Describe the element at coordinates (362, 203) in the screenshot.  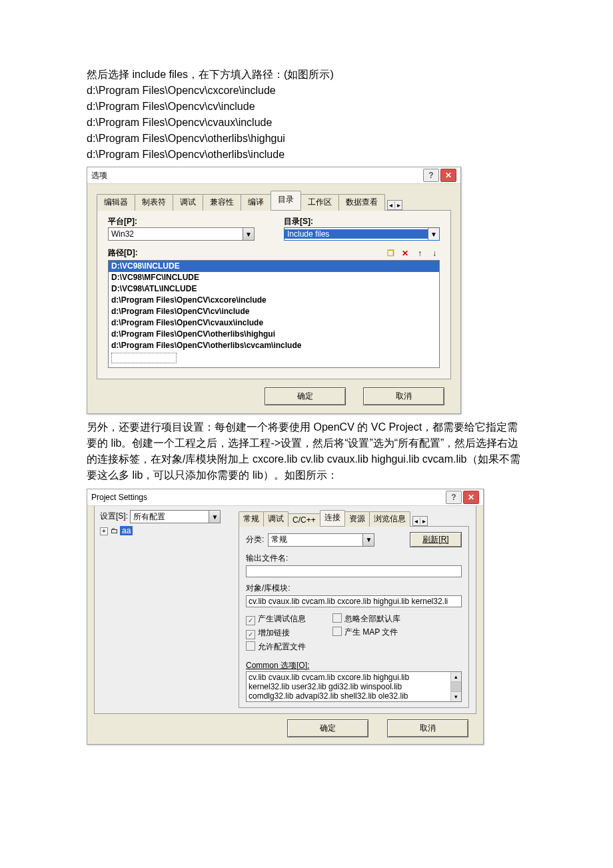
I see `tab-dataview: 数据查看` at that location.